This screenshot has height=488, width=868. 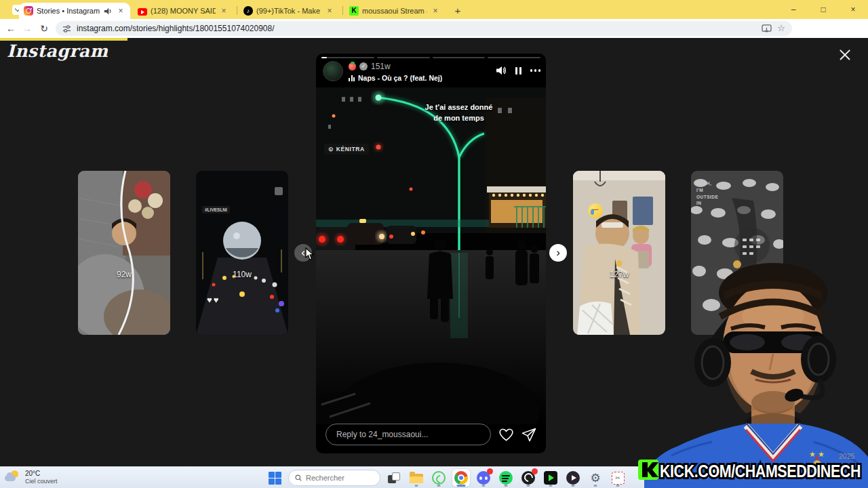 What do you see at coordinates (58, 52) in the screenshot?
I see `instagram-logo: Instagram` at bounding box center [58, 52].